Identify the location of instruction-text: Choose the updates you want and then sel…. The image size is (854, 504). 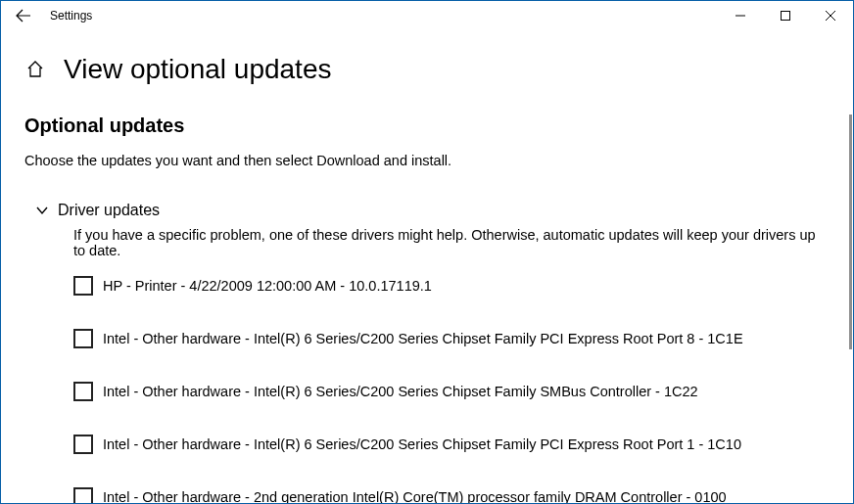
(427, 160).